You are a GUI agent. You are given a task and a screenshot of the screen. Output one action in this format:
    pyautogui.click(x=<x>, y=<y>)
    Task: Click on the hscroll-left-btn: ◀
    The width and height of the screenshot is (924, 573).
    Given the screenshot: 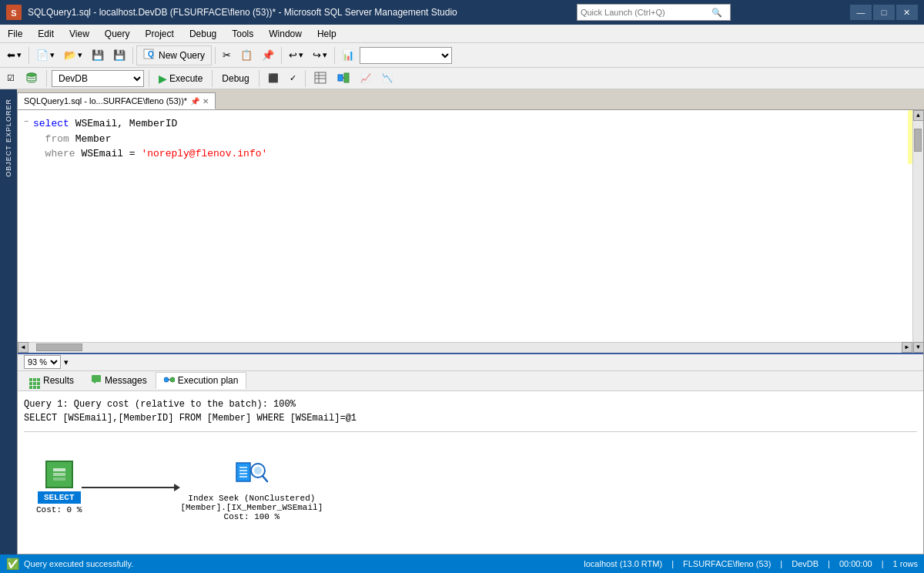 What is the action you would take?
    pyautogui.click(x=23, y=347)
    